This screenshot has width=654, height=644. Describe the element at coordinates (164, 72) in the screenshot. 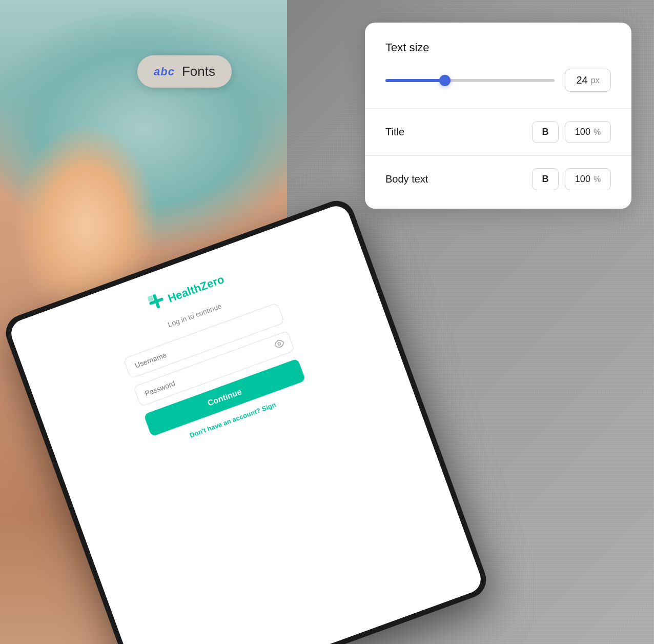

I see `abc-icon: abc` at that location.